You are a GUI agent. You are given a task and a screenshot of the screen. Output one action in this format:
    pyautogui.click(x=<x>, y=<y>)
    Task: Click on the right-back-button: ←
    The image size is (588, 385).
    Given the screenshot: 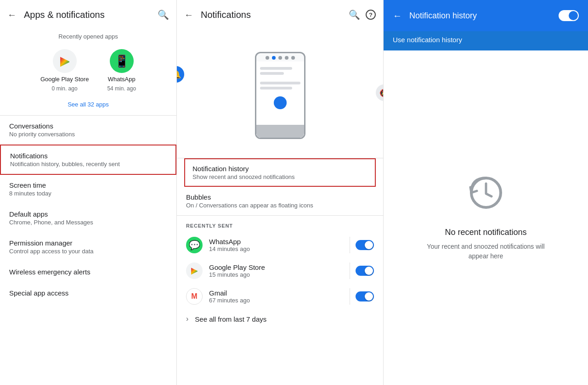 What is the action you would take?
    pyautogui.click(x=397, y=16)
    